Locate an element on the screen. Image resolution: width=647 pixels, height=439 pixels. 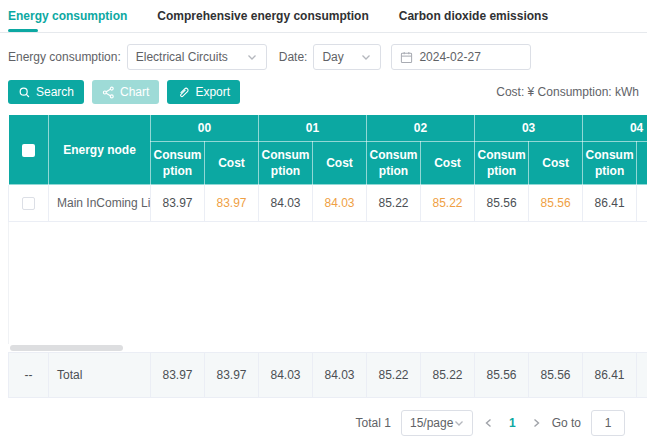
chevron-left-icon is located at coordinates (489, 423).